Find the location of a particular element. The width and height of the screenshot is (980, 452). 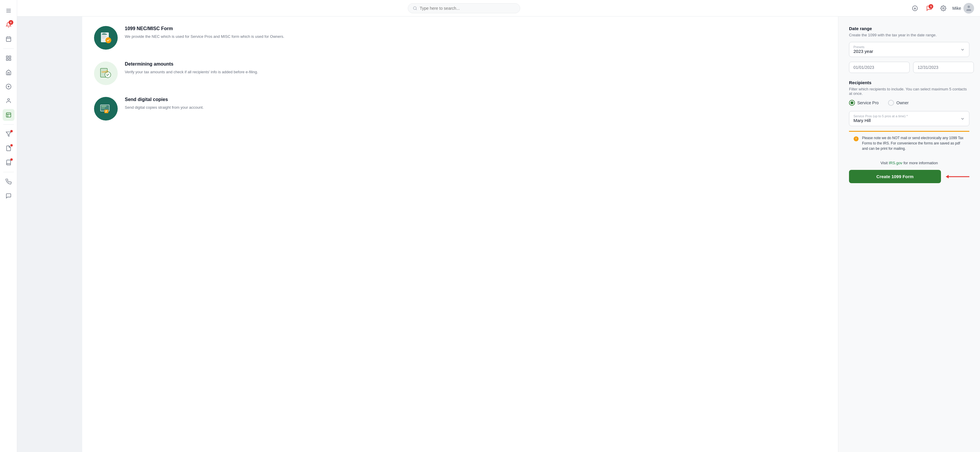

user-name: Mike is located at coordinates (956, 8).